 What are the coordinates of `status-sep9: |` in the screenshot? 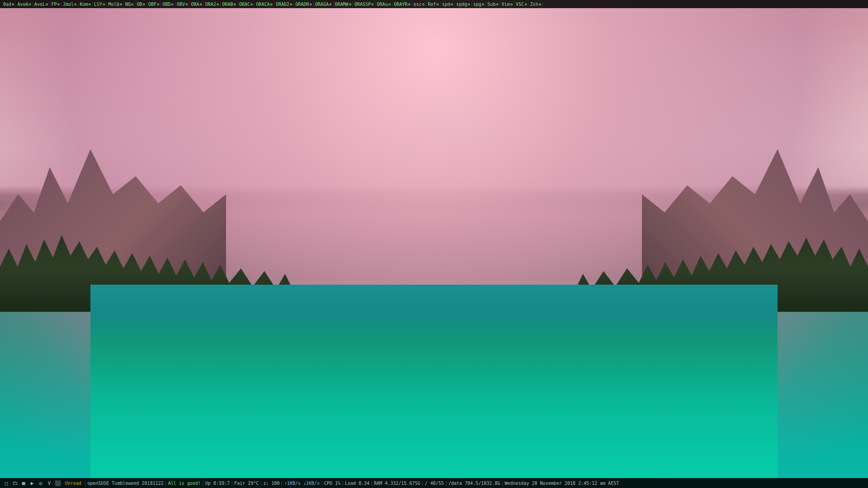 It's located at (372, 483).